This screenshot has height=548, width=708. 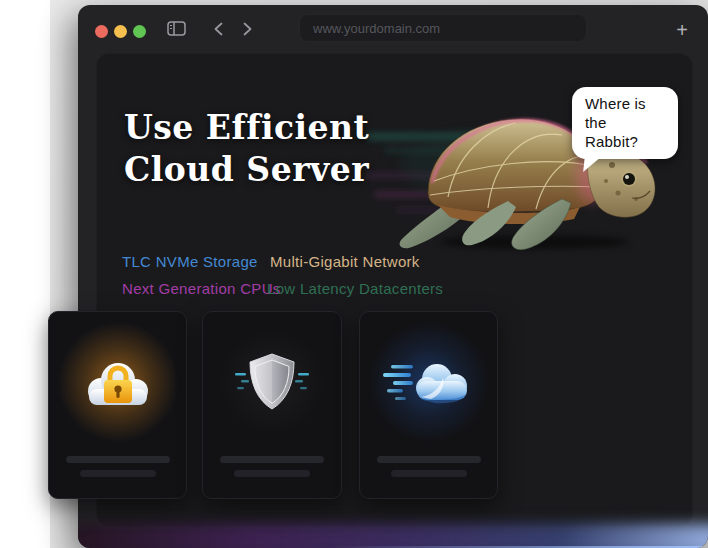 What do you see at coordinates (625, 123) in the screenshot?
I see `speech-bubble: Where is the Rabbit?` at bounding box center [625, 123].